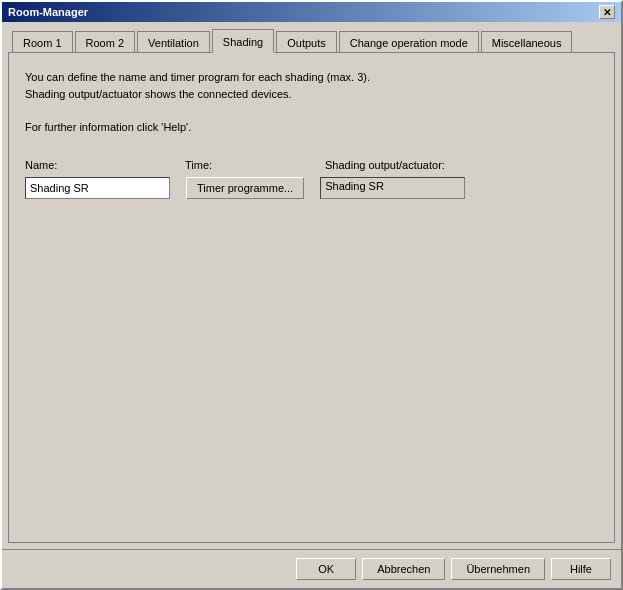  Describe the element at coordinates (581, 569) in the screenshot. I see `help-button: Hilfe` at that location.